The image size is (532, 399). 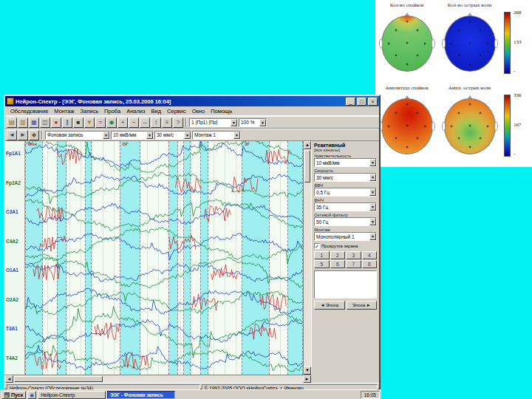 What do you see at coordinates (112, 123) in the screenshot?
I see `brain-map-icon: ◉` at bounding box center [112, 123].